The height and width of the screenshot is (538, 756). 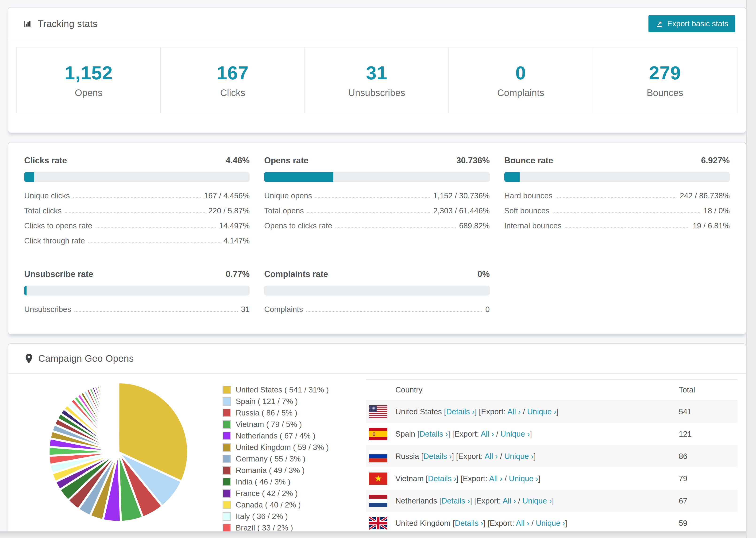 What do you see at coordinates (377, 274) in the screenshot?
I see `rate-title-row: Complaints rate0%` at bounding box center [377, 274].